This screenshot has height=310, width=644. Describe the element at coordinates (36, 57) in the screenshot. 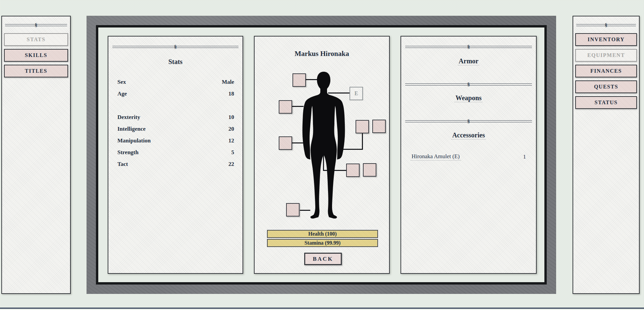

I see `left-sidebar-buttons: STATS SKILLS TITLES` at that location.